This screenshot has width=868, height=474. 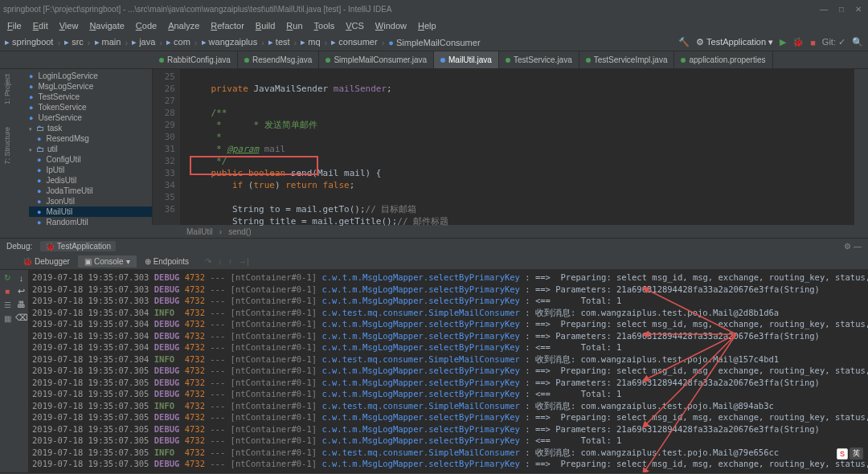 I want to click on line-number: 32, so click(x=164, y=161).